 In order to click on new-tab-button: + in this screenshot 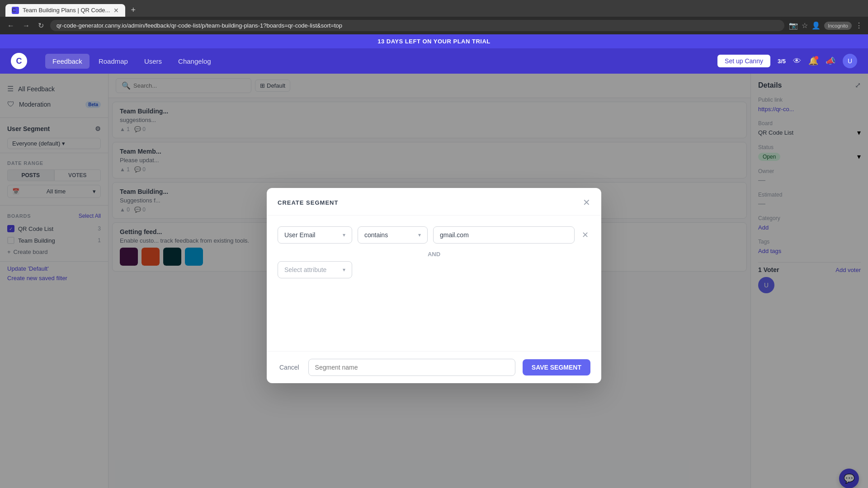, I will do `click(133, 10)`.